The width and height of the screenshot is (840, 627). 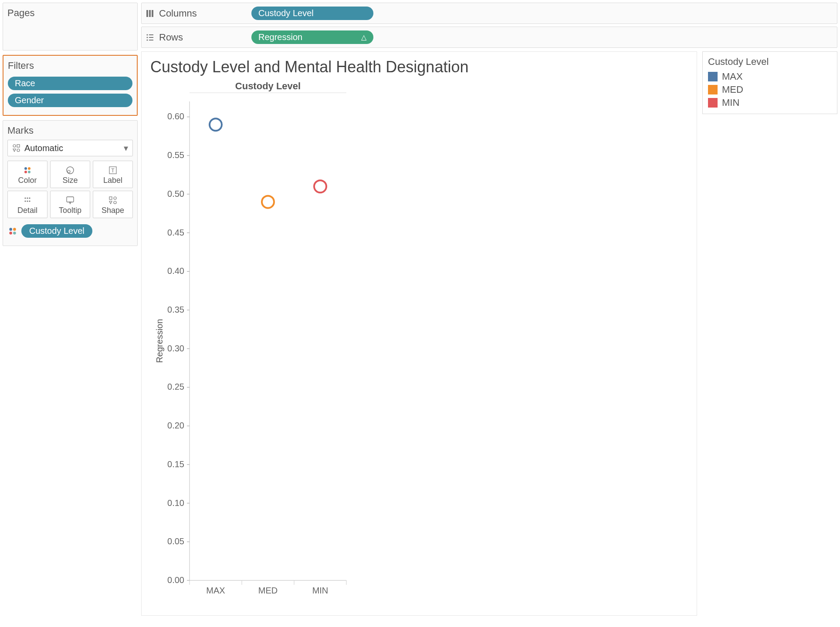 I want to click on rows-icon, so click(x=150, y=37).